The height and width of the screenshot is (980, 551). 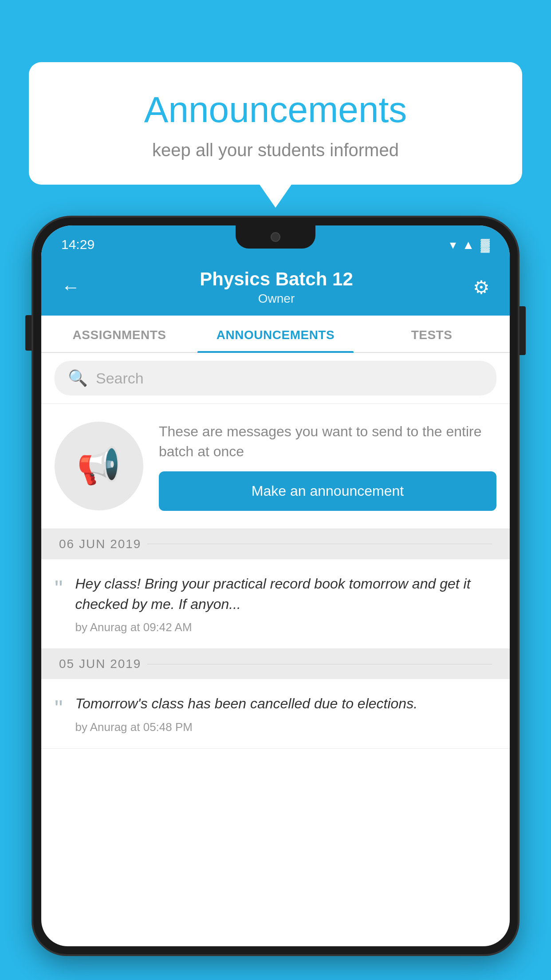 I want to click on quote-icon-1: ", so click(x=59, y=589).